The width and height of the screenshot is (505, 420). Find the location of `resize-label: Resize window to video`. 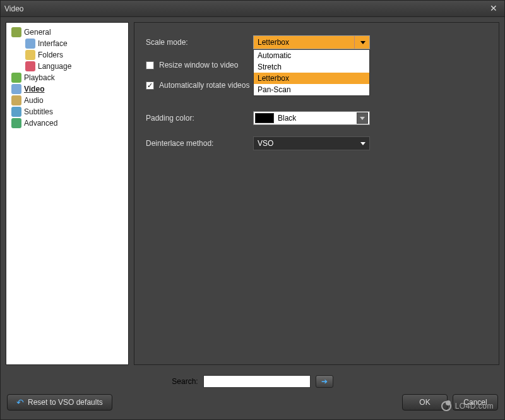

resize-label: Resize window to video is located at coordinates (198, 65).